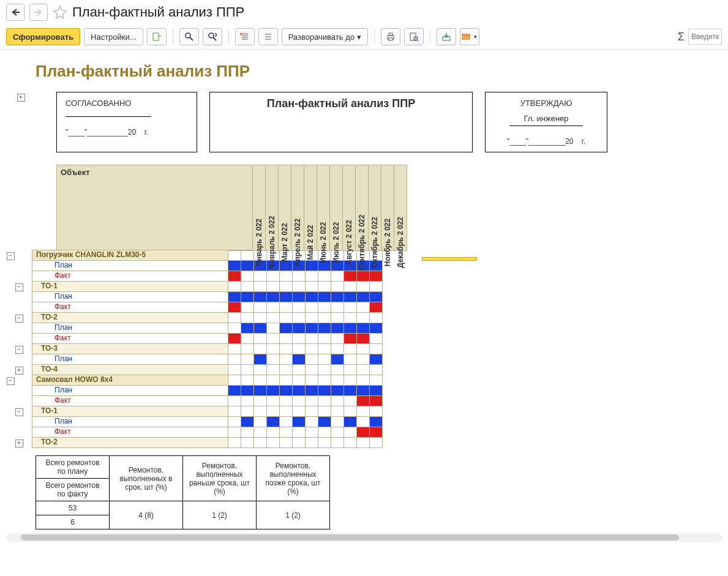 This screenshot has height=576, width=728. I want to click on toolbar: Сформировать Настройки... Разворачивать …, so click(364, 37).